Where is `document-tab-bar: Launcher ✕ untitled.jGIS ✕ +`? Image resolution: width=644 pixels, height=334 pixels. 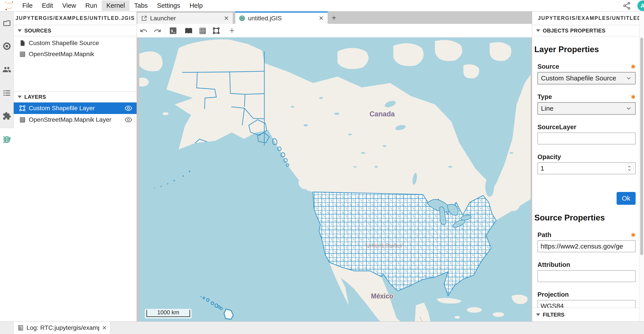
document-tab-bar: Launcher ✕ untitled.jGIS ✕ + is located at coordinates (334, 18).